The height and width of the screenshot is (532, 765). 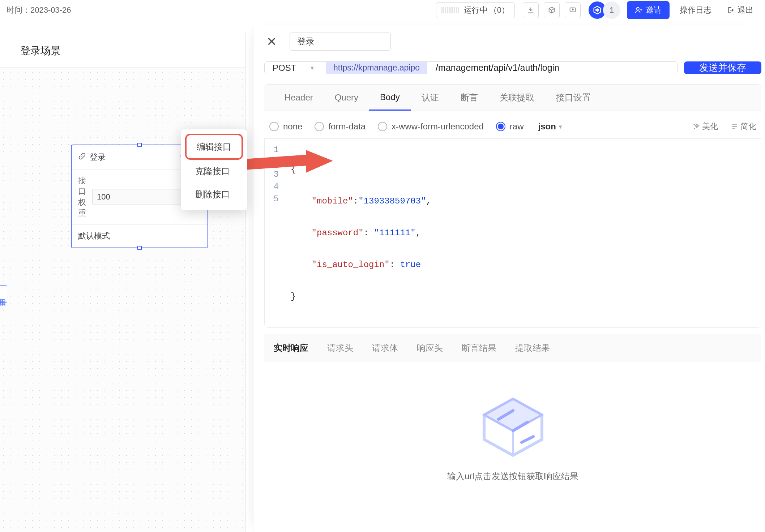 What do you see at coordinates (654, 10) in the screenshot?
I see `invite-label: 邀请` at bounding box center [654, 10].